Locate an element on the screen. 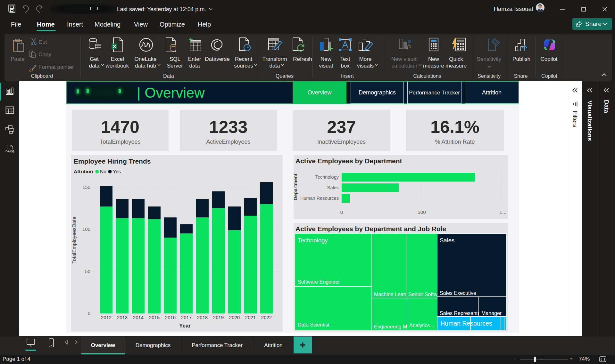 The image size is (615, 364). svg-text: 2012 is located at coordinates (106, 318).